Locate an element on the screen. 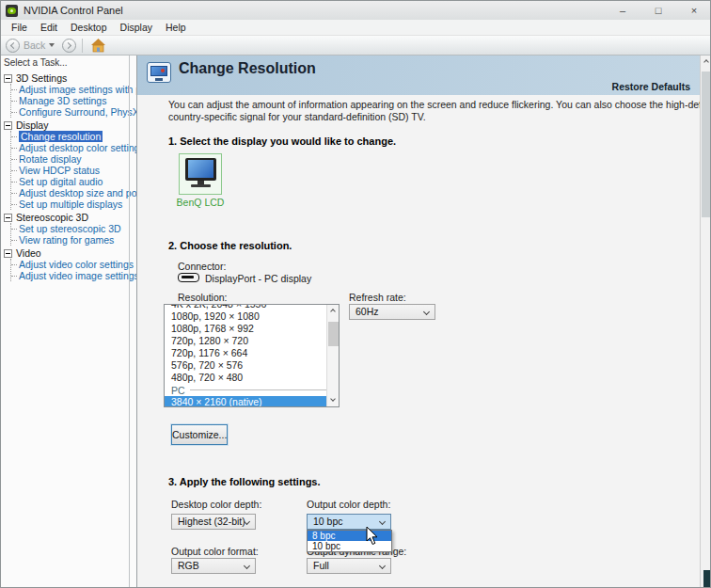 This screenshot has width=711, height=588. resolution-row-selected: 3840 × 2160 (native) is located at coordinates (246, 402).